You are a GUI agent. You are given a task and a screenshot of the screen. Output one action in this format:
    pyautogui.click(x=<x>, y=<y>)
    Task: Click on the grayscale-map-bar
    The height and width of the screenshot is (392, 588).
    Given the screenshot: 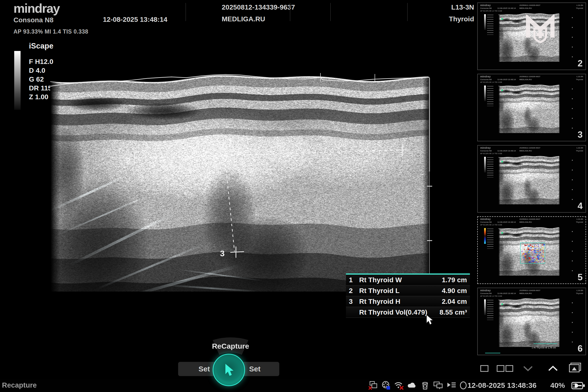 What is the action you would take?
    pyautogui.click(x=18, y=80)
    